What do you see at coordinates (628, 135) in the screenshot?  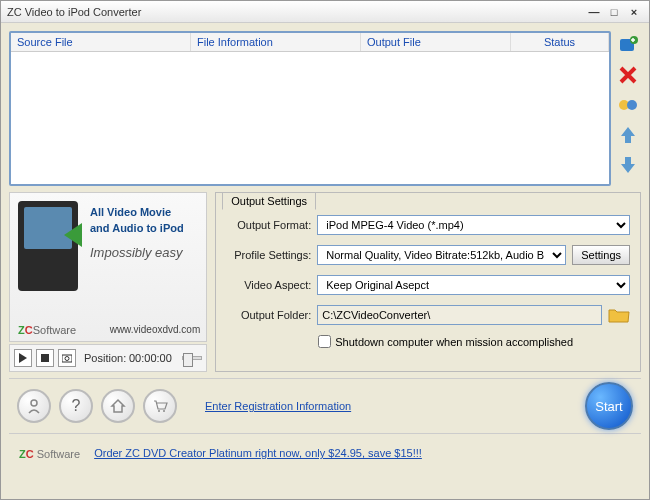 I see `arrow-up-icon` at bounding box center [628, 135].